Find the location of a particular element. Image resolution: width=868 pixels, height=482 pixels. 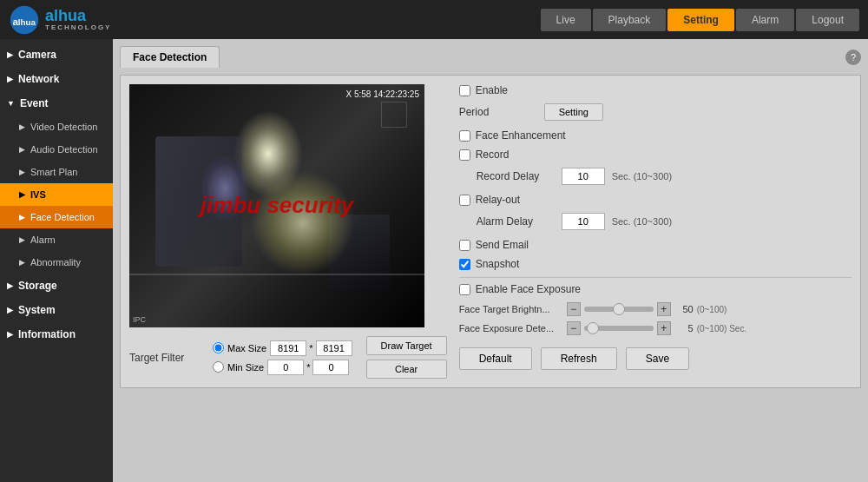

face-exposure-minus: − is located at coordinates (574, 328).